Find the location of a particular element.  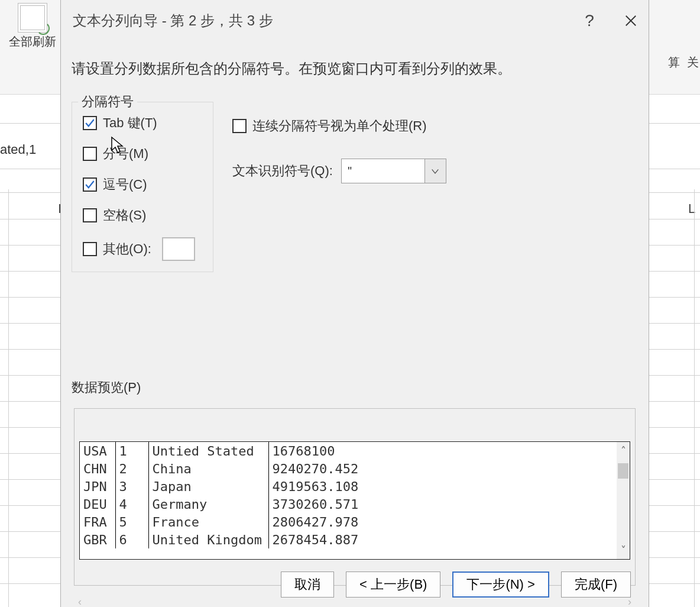

help-button: ? is located at coordinates (589, 21).